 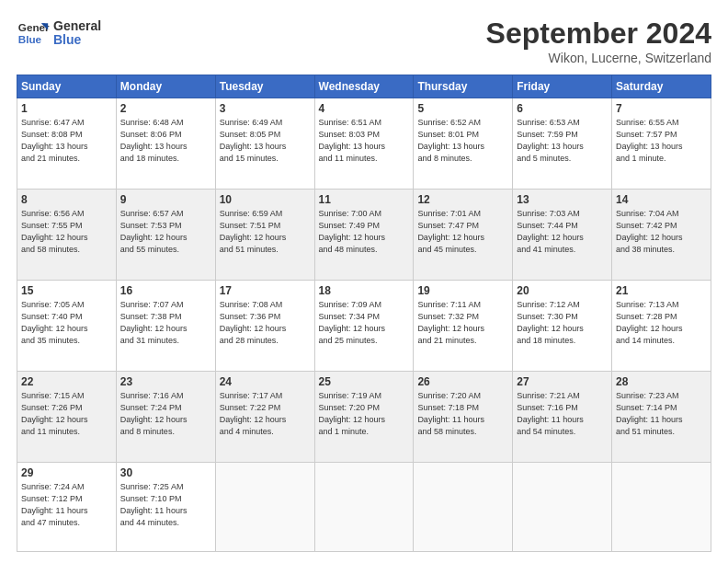 I want to click on calendar-cell: 27Sunrise: 7:21 AM Sunset: 7:16 PM Dayli…, so click(x=563, y=418).